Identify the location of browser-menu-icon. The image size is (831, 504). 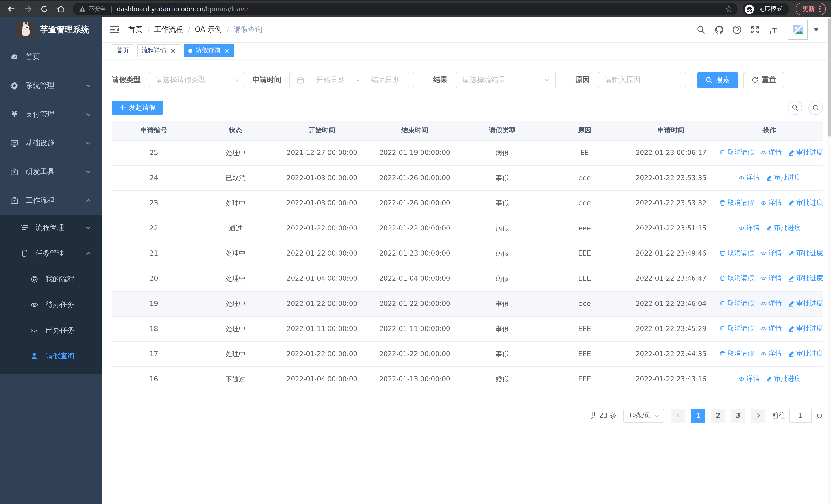
(820, 9).